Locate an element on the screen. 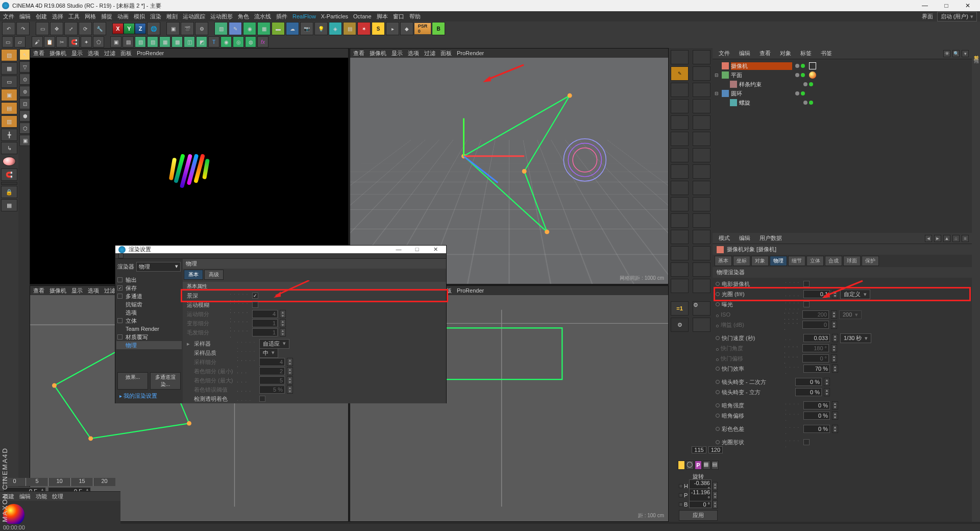  material-tag-icon is located at coordinates (813, 75).